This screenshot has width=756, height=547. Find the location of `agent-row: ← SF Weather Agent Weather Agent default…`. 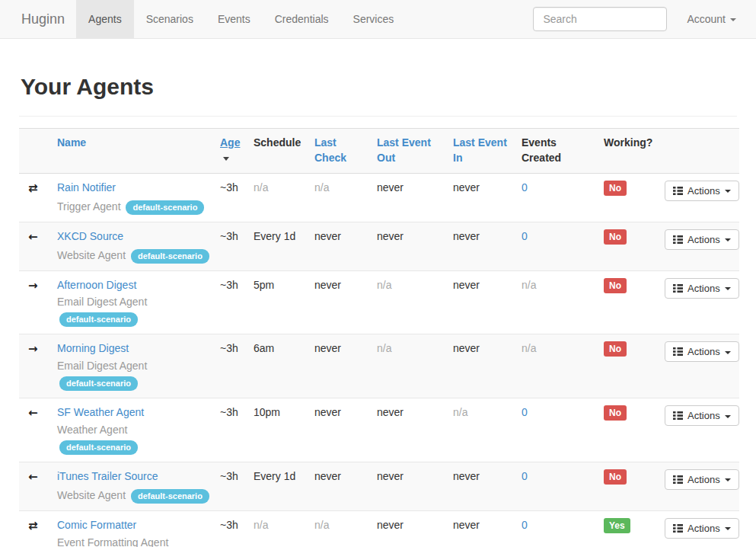

agent-row: ← SF Weather Agent Weather Agent default… is located at coordinates (379, 430).